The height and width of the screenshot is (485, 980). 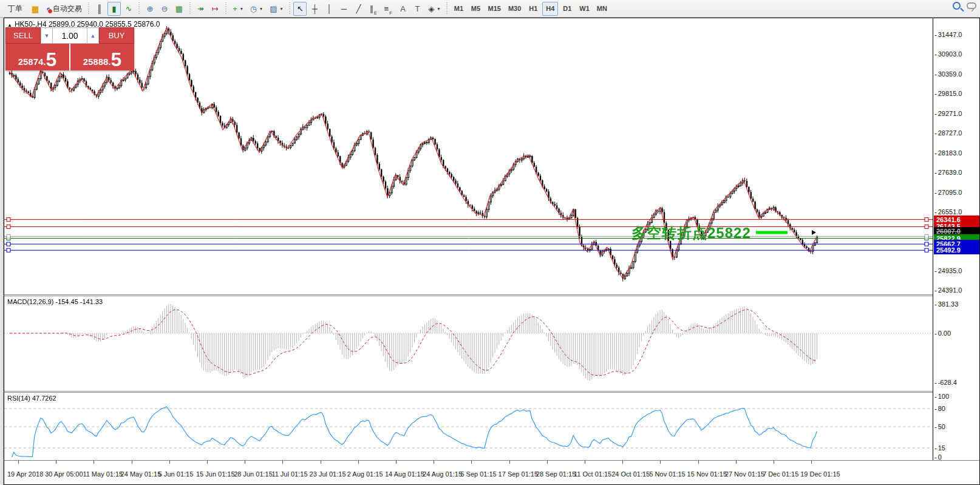 I want to click on date-label: 15 Jun 01:15, so click(x=216, y=474).